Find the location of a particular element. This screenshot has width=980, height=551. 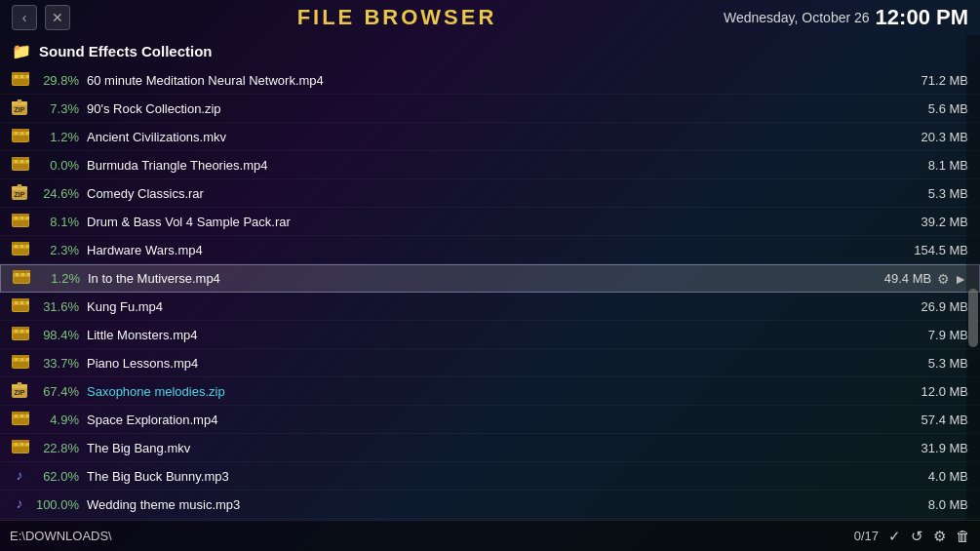

file-progress: 4.9% is located at coordinates (60, 419).